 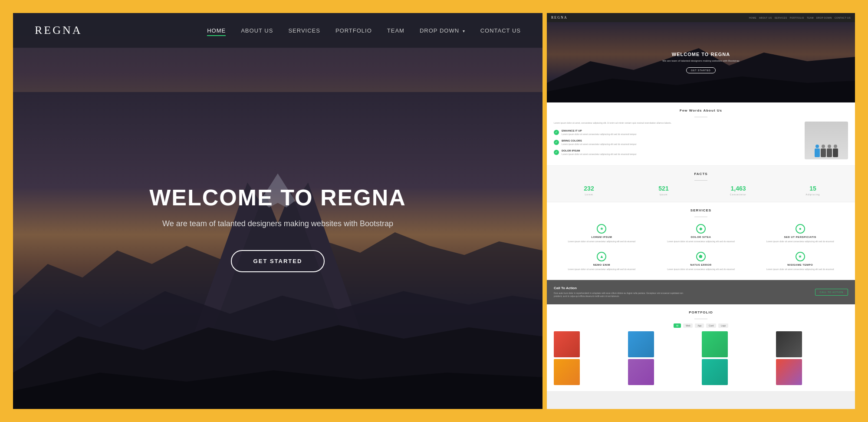 What do you see at coordinates (797, 18) in the screenshot?
I see `mini-nav-portfolio: PORTFOLIO` at bounding box center [797, 18].